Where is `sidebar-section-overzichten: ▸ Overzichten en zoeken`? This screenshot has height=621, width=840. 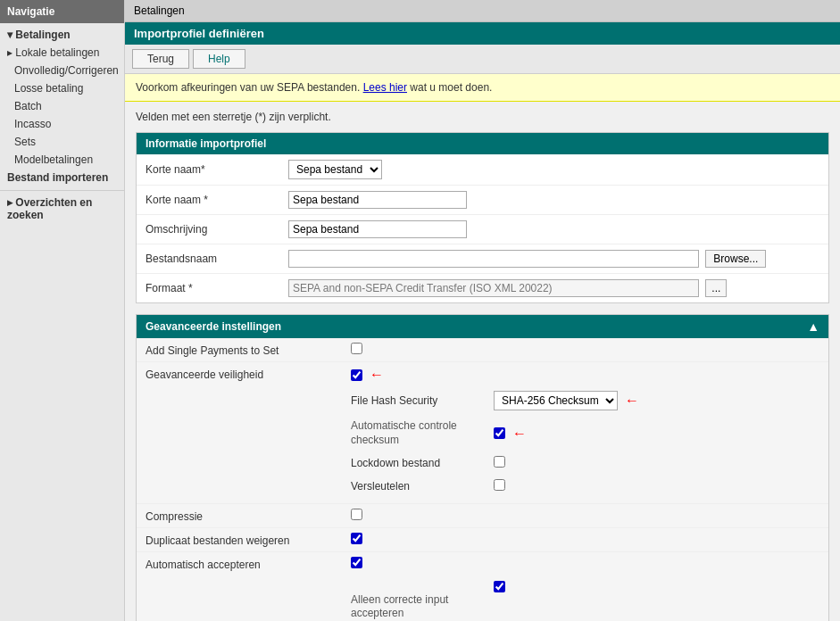
sidebar-section-overzichten: ▸ Overzichten en zoeken is located at coordinates (62, 207).